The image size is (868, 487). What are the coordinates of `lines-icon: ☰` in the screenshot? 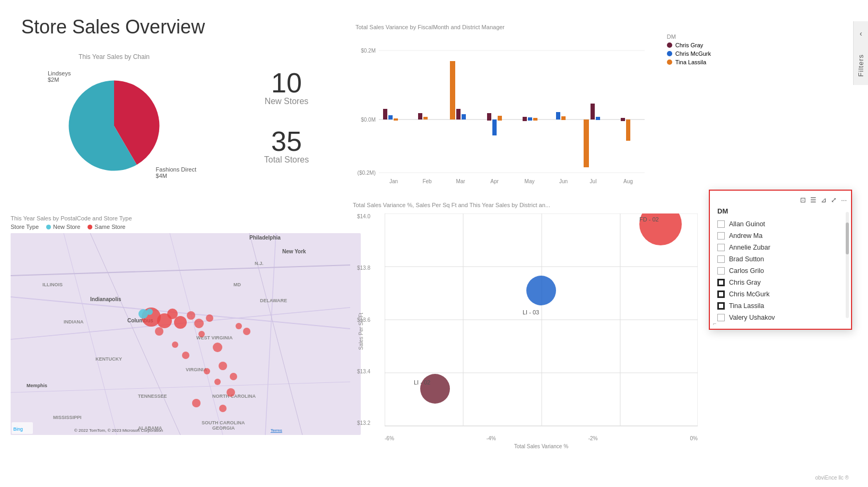 It's located at (813, 200).